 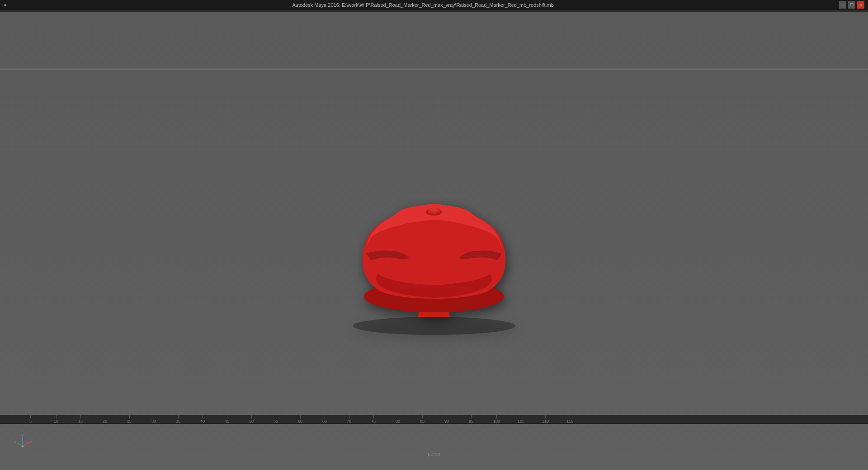 What do you see at coordinates (203, 419) in the screenshot?
I see `ruler-tick: 40` at bounding box center [203, 419].